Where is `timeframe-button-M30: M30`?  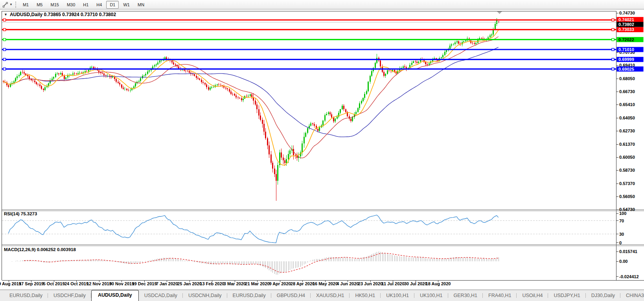
timeframe-button-M30: M30 is located at coordinates (71, 5).